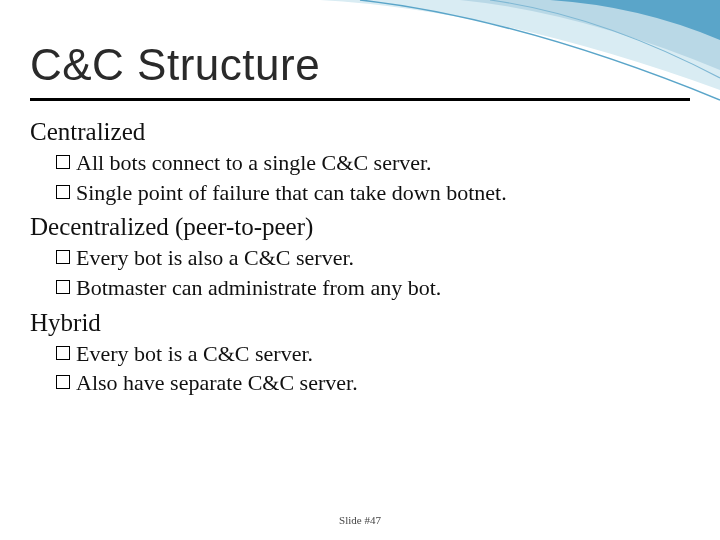 This screenshot has width=720, height=540. I want to click on bullet-text: Also have separate C&C server., so click(217, 383).